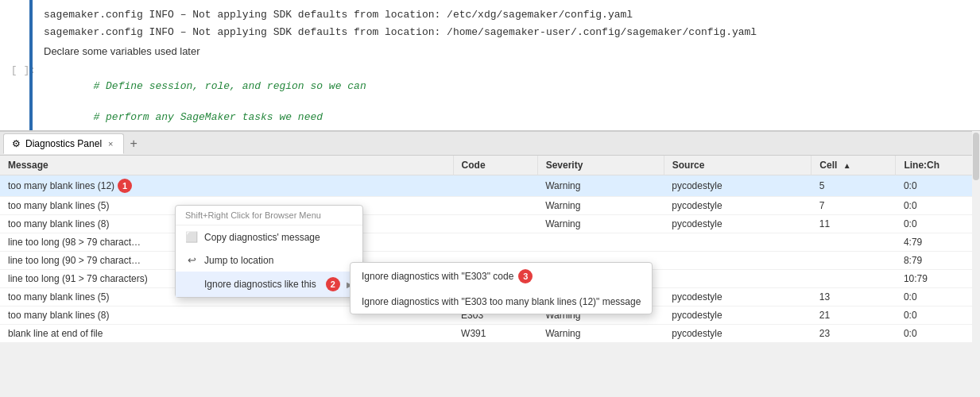 The width and height of the screenshot is (980, 397). I want to click on info-line-2: sagemaker.config INFO – Not applying SDK…, so click(490, 33).